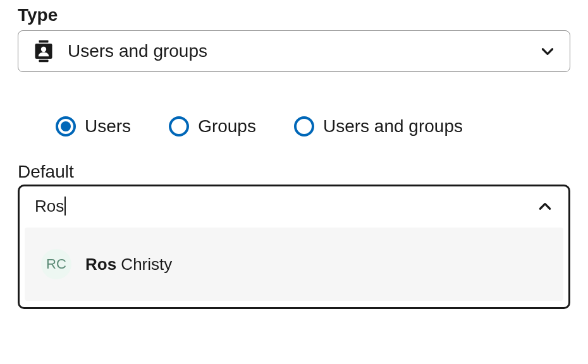 The width and height of the screenshot is (588, 364). Describe the element at coordinates (56, 264) in the screenshot. I see `avatar: RC` at that location.